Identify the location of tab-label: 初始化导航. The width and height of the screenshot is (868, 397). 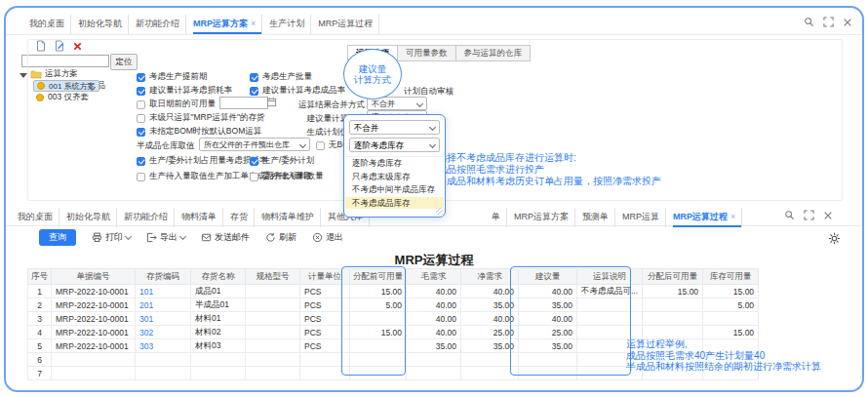
(99, 23).